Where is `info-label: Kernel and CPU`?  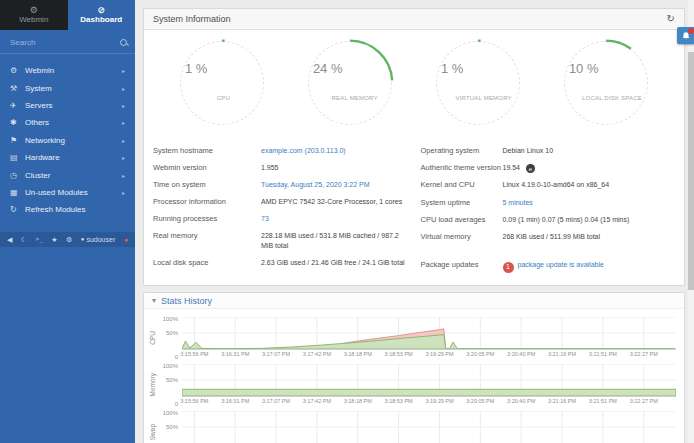
info-label: Kernel and CPU is located at coordinates (462, 184).